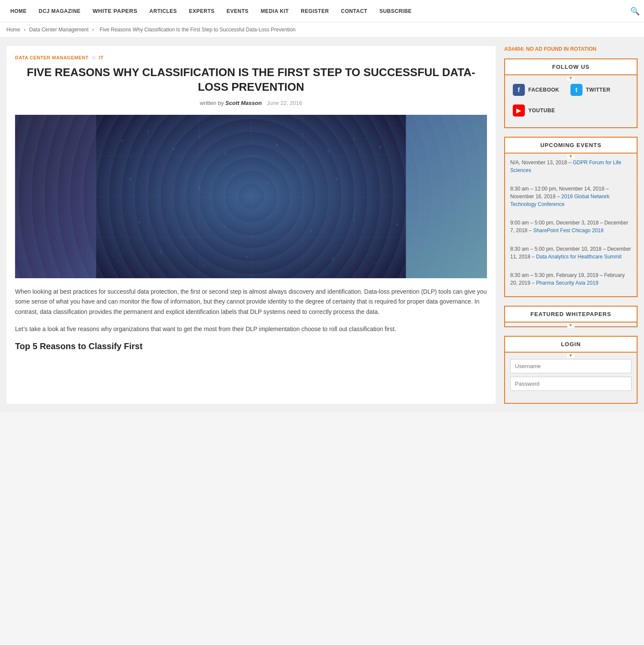 The image size is (644, 645). Describe the element at coordinates (519, 90) in the screenshot. I see `facebook-icon: f` at that location.